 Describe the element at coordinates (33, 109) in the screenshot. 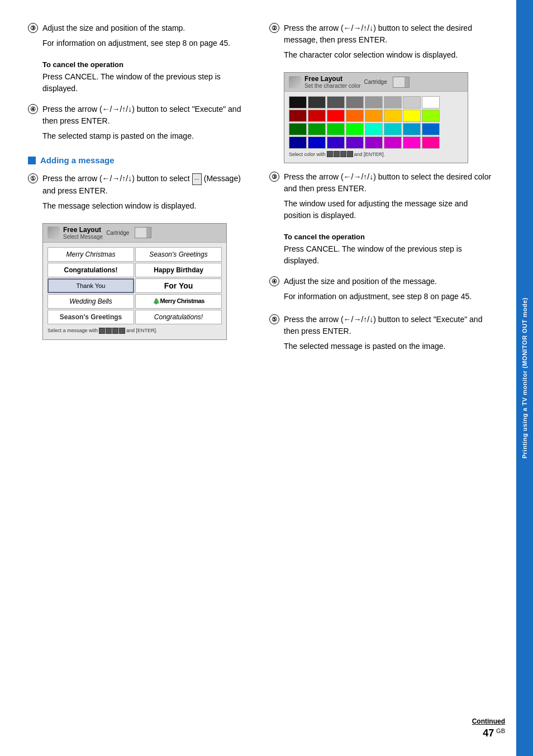

I see `step-num-4-stamp: ④` at that location.